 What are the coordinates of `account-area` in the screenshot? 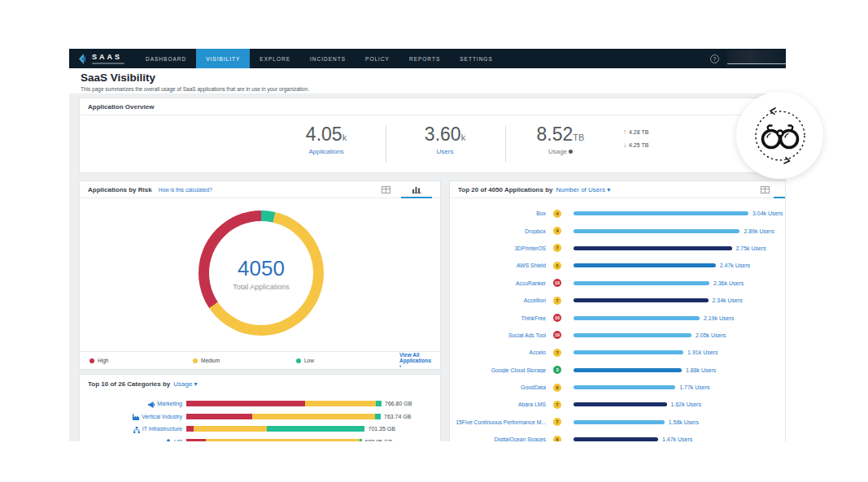 It's located at (757, 57).